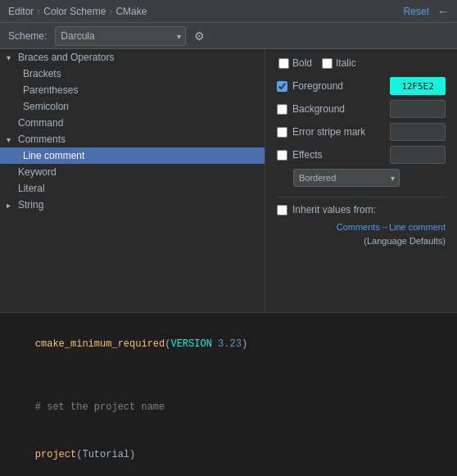 Image resolution: width=457 pixels, height=476 pixels. I want to click on divider, so click(361, 197).